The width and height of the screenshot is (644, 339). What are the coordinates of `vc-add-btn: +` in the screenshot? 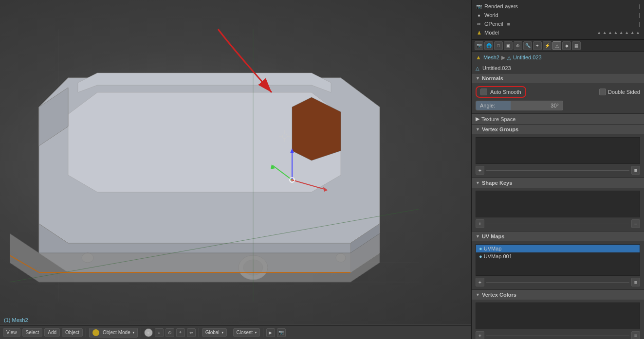 It's located at (480, 335).